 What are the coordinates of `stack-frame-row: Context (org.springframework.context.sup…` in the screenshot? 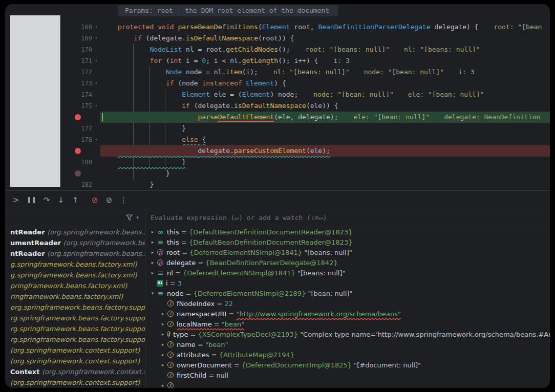 It's located at (78, 372).